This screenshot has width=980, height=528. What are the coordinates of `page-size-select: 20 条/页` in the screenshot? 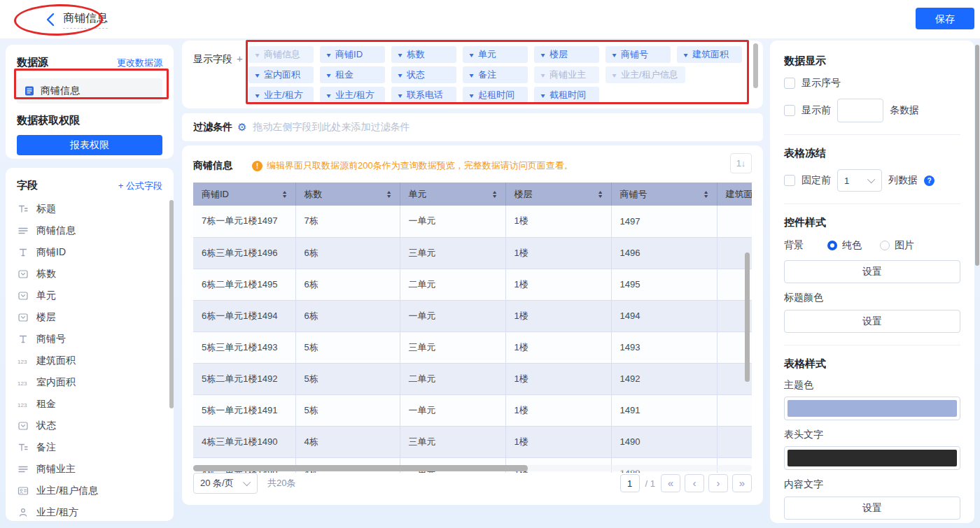 It's located at (225, 483).